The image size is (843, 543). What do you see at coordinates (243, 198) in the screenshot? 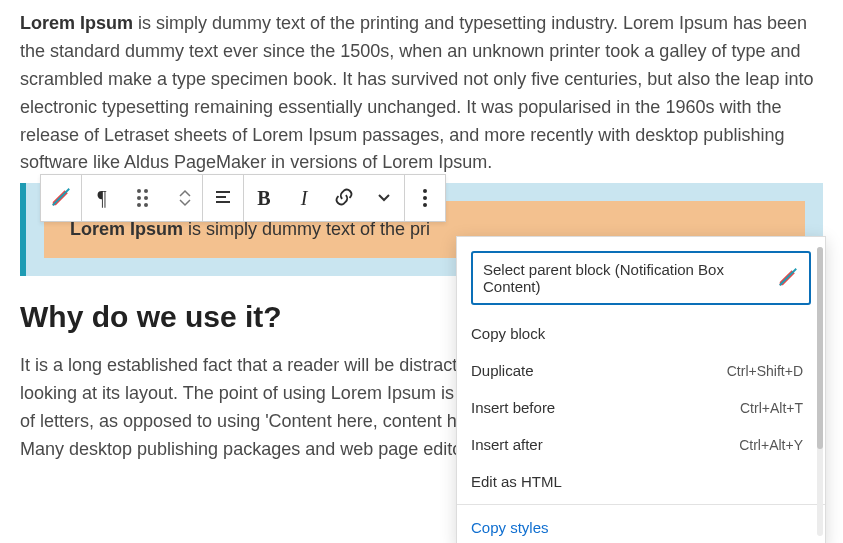
I see `block-toolbar: ¶ B I` at bounding box center [243, 198].